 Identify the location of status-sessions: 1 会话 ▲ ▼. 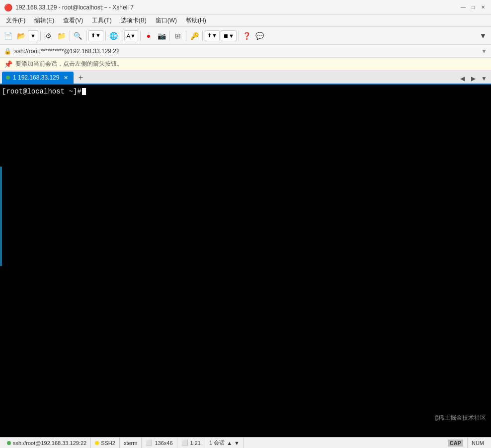
(225, 443).